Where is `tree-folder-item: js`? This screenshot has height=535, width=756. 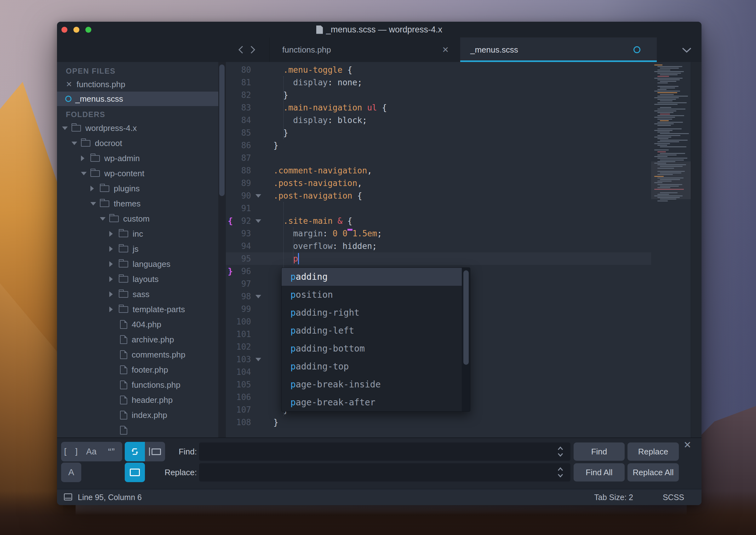 tree-folder-item: js is located at coordinates (138, 249).